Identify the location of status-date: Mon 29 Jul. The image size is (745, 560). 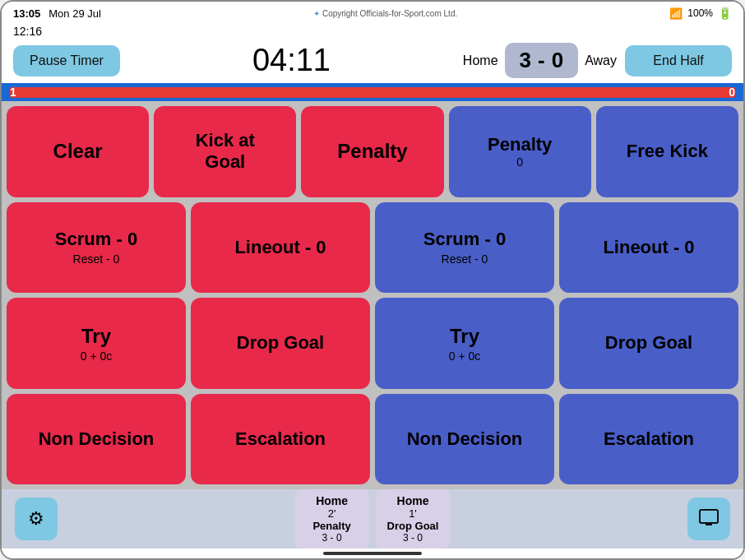
(75, 13).